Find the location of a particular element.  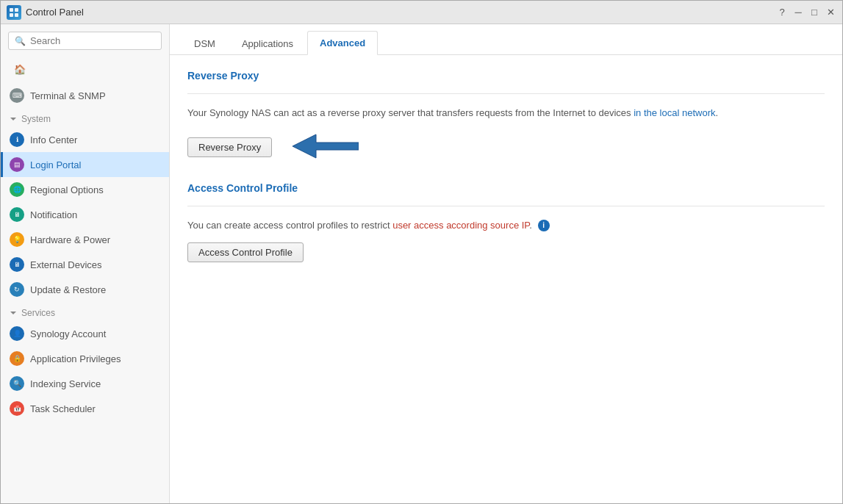

access-control-title: Access Control Profile is located at coordinates (506, 188).